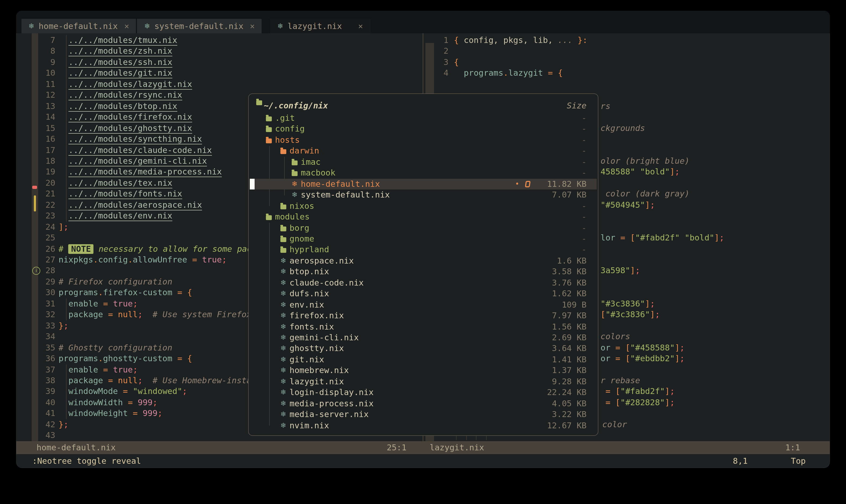 The height and width of the screenshot is (504, 846). What do you see at coordinates (424, 403) in the screenshot?
I see `tree-row: ❄media-process.nix4.05 KB` at bounding box center [424, 403].